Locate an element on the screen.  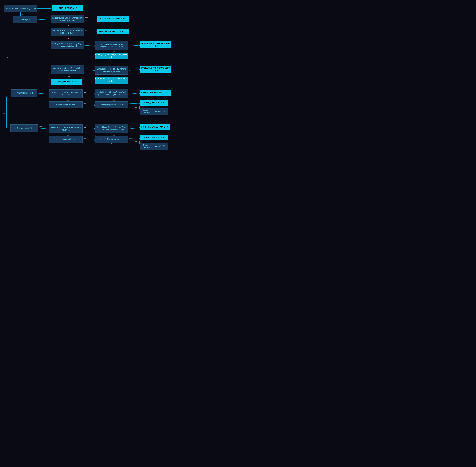
has-no-left-right-node: hasNoLeftLane && hasNoRightLane is located at coordinates (21, 9).